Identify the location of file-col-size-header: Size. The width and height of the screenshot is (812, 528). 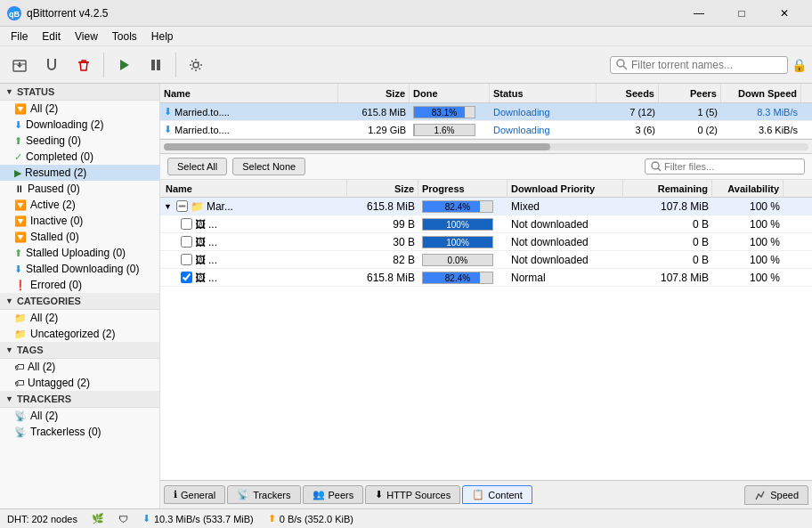
(383, 189).